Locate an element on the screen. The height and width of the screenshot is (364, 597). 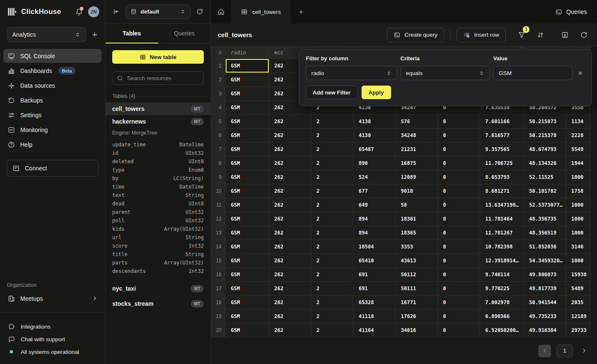
table-cell: 48.356735 is located at coordinates (545, 219).